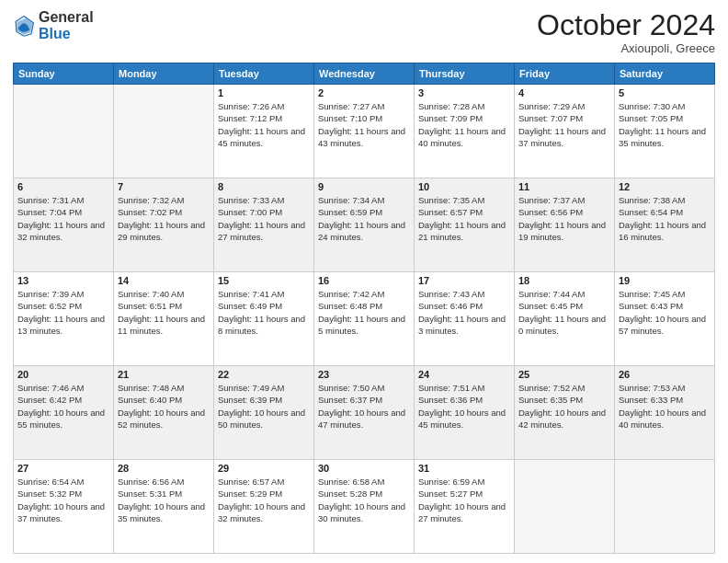  I want to click on calendar-day-cell: 12Sunrise: 7:38 AM Sunset: 6:54 PM Dayli…, so click(665, 225).